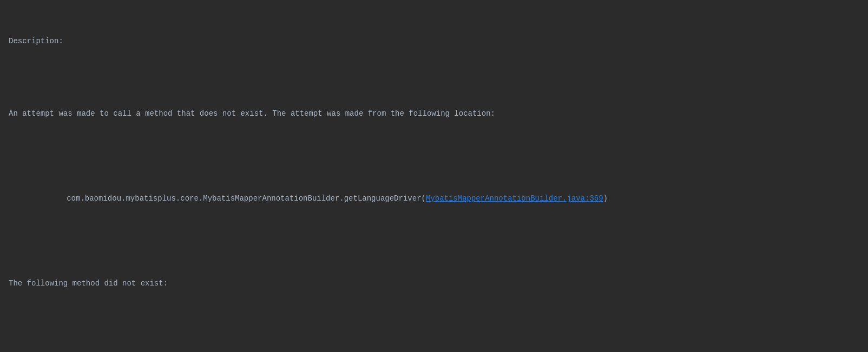 Image resolution: width=868 pixels, height=352 pixels. What do you see at coordinates (434, 351) in the screenshot?
I see `missing-method-line: com.baomidou.mybatisplus.core.MybatisCon…` at bounding box center [434, 351].